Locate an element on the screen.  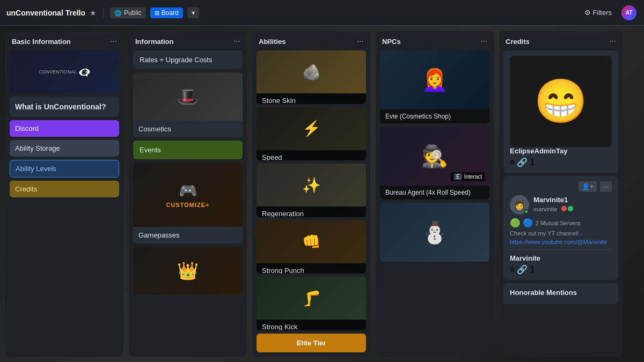
eclipse-badges: ≡ 🔗 1 is located at coordinates (561, 162).